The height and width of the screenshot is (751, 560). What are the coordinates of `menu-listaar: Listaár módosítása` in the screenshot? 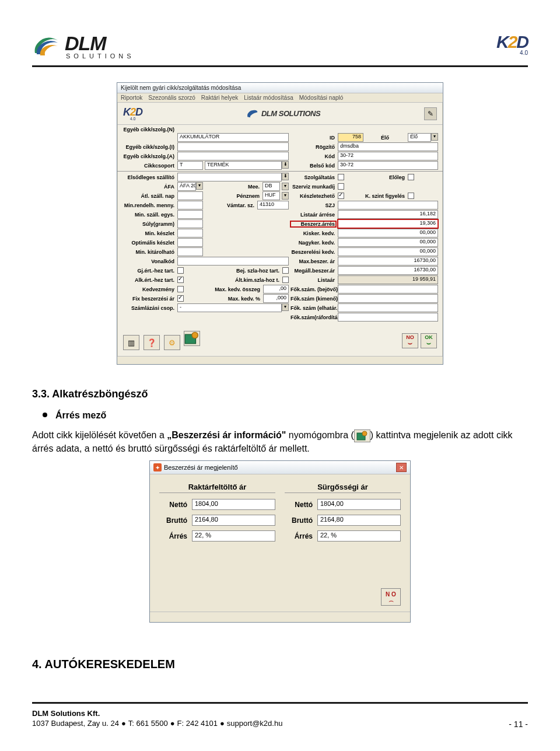 It's located at (268, 98).